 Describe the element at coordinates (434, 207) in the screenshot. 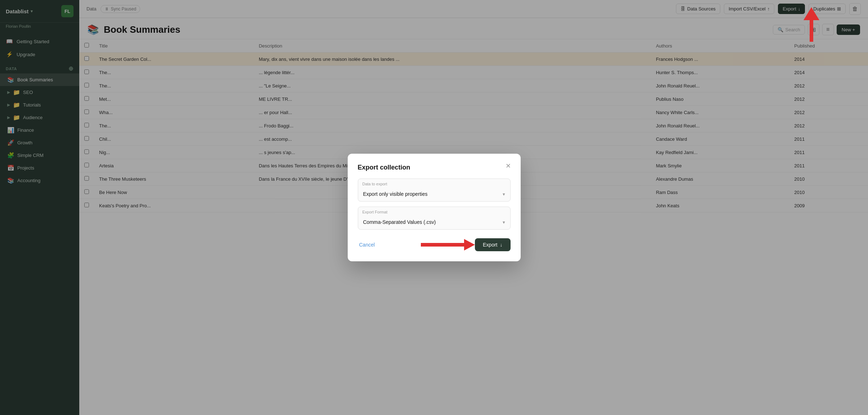

I see `export-modal: Export collection ✕ Data to export Expor…` at that location.